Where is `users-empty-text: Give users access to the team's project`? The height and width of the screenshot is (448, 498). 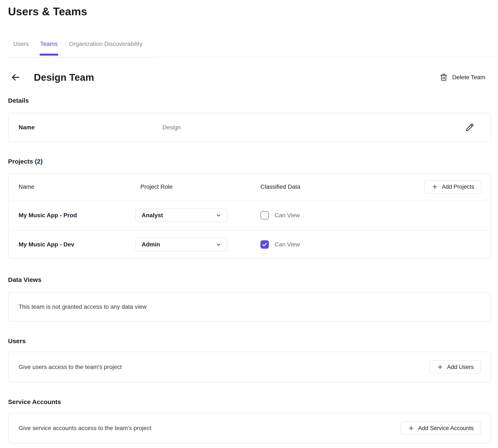 users-empty-text: Give users access to the team's project is located at coordinates (70, 367).